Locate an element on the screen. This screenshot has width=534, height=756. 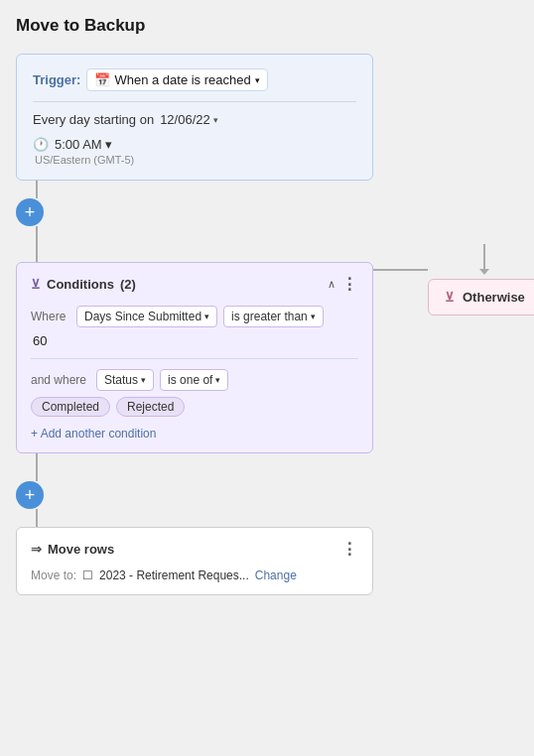
tag-rejected: Rejected is located at coordinates (151, 407).